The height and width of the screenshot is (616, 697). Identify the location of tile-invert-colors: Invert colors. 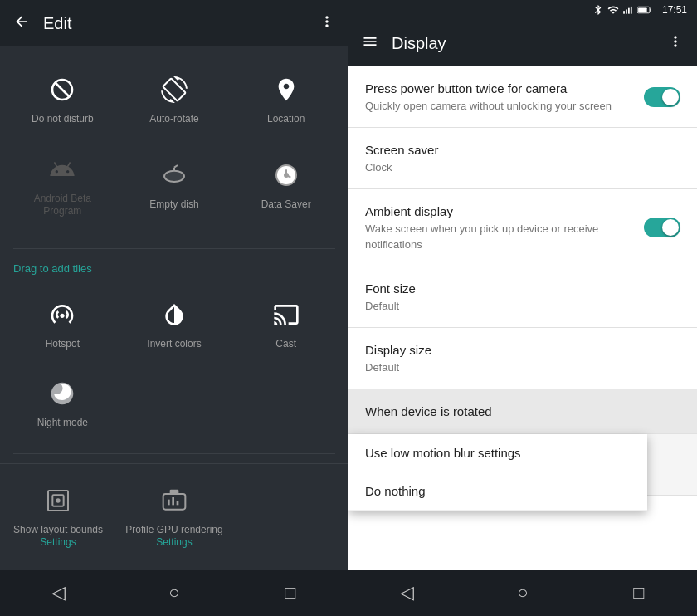
(174, 325).